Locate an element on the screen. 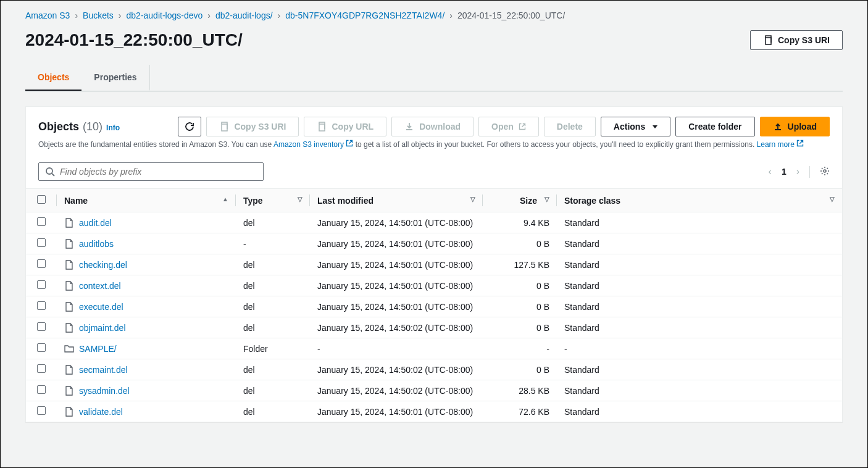  breadcrumb-item: 2024-01-15_22:50:00_UTC/ is located at coordinates (511, 15).